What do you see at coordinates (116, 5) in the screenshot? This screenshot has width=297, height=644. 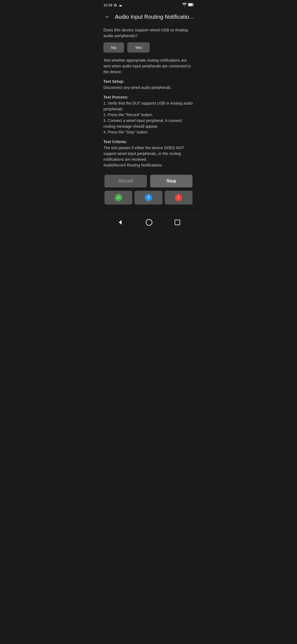 I see `google-icon: G` at bounding box center [116, 5].